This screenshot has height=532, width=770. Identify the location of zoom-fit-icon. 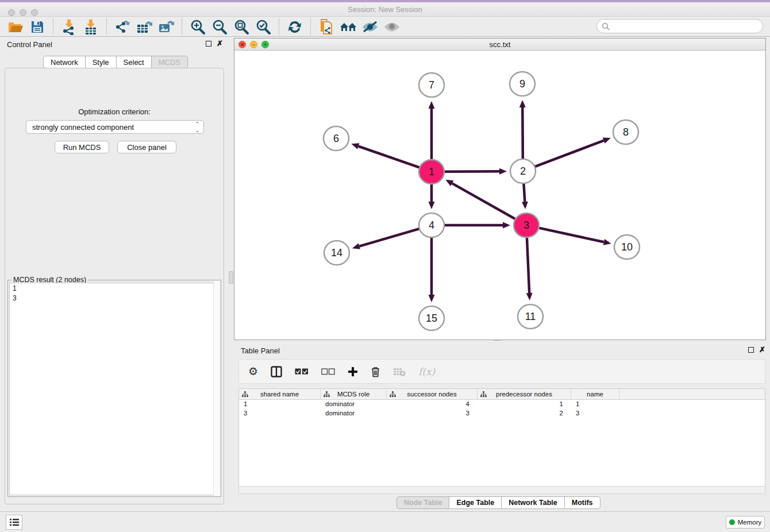
(241, 27).